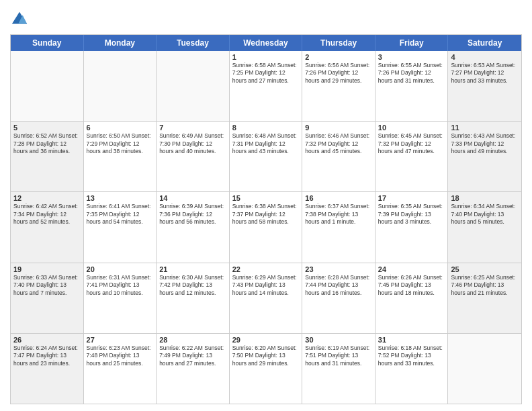  Describe the element at coordinates (339, 214) in the screenshot. I see `cell-info: Sunrise: 6:37 AM Sunset: 7:38 PM Dayligh…` at that location.